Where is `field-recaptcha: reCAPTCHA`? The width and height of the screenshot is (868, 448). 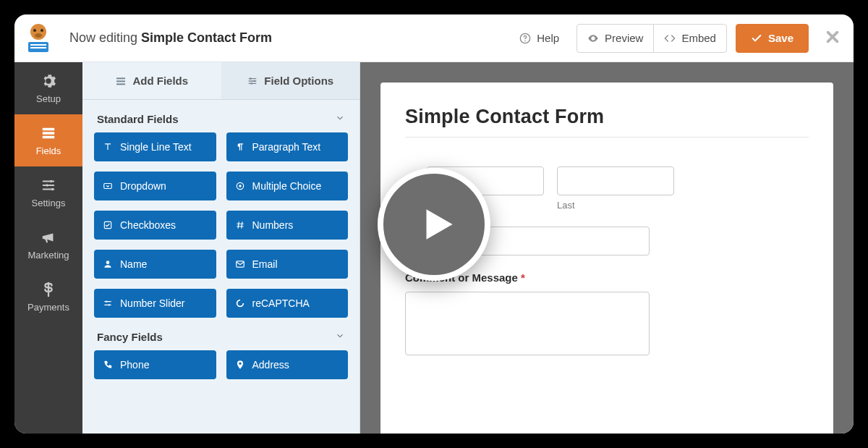
field-recaptcha: reCAPTCHA is located at coordinates (288, 303).